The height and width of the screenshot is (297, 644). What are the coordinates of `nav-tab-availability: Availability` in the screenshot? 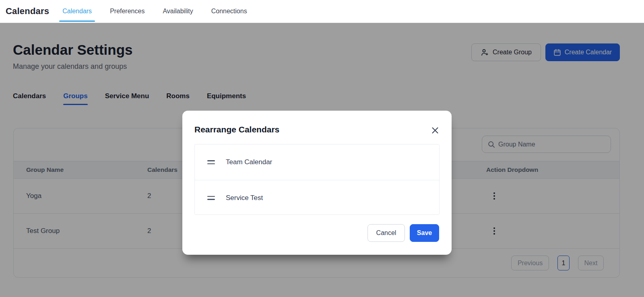 It's located at (178, 11).